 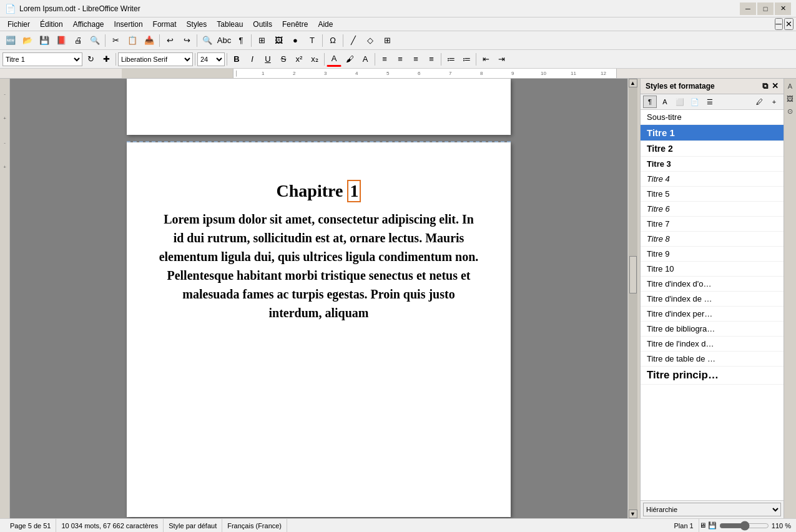 I want to click on menu-insertion: Insertion, so click(x=129, y=24).